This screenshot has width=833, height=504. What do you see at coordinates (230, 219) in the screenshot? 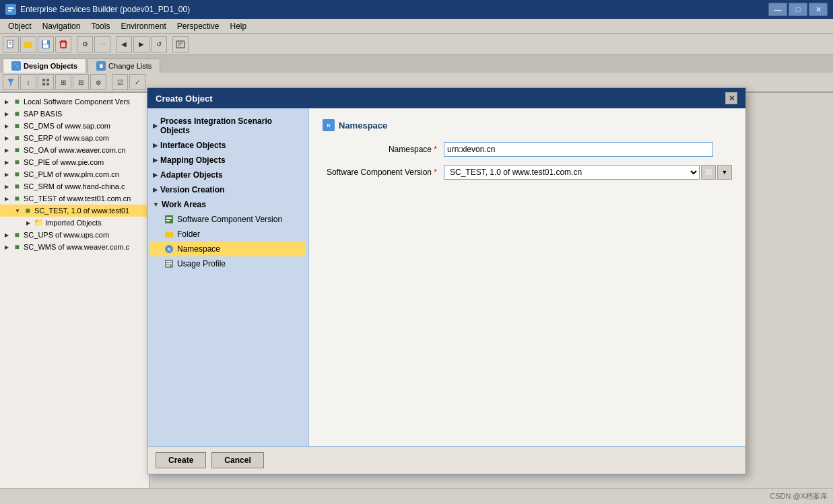
I see `work-area-label: Software Component Version` at bounding box center [230, 219].